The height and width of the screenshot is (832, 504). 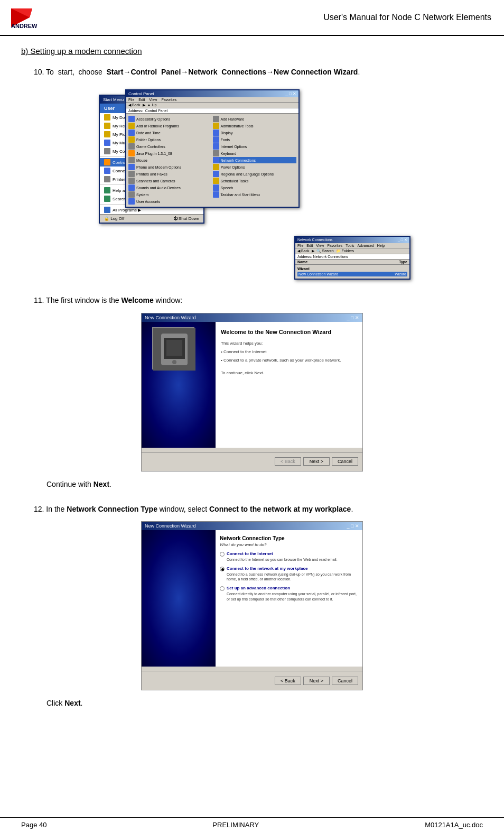 I want to click on wizard-titlebar: New Connection Wizard _ □ ✕, so click(x=252, y=318).